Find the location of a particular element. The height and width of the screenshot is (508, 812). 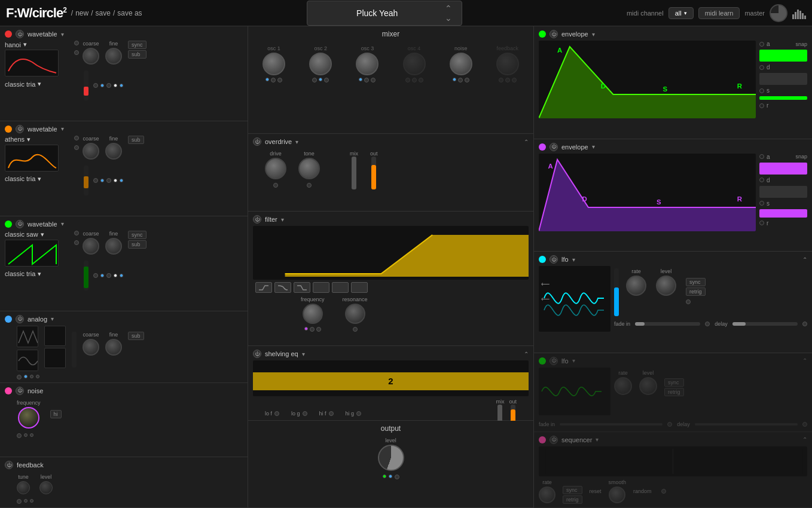

seq-power-btn: ⏻ is located at coordinates (554, 440).